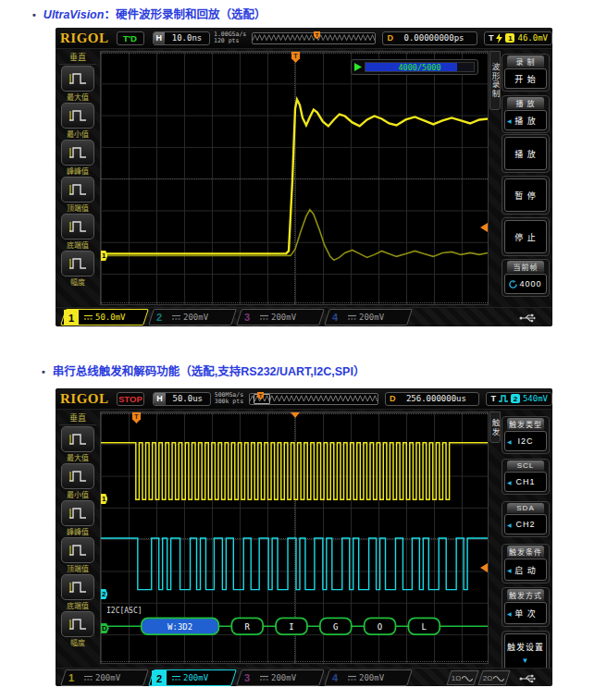  What do you see at coordinates (420, 67) in the screenshot?
I see `progress-track: 4000/5000` at bounding box center [420, 67].